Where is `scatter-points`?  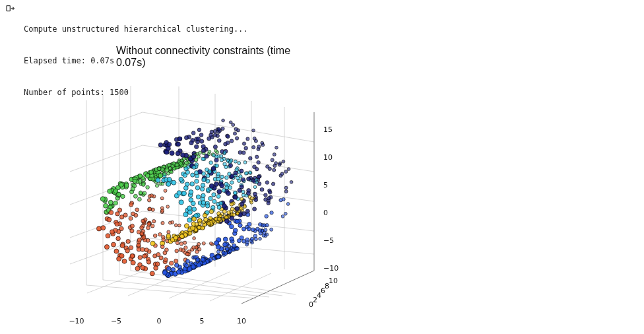 scatter-points is located at coordinates (195, 198).